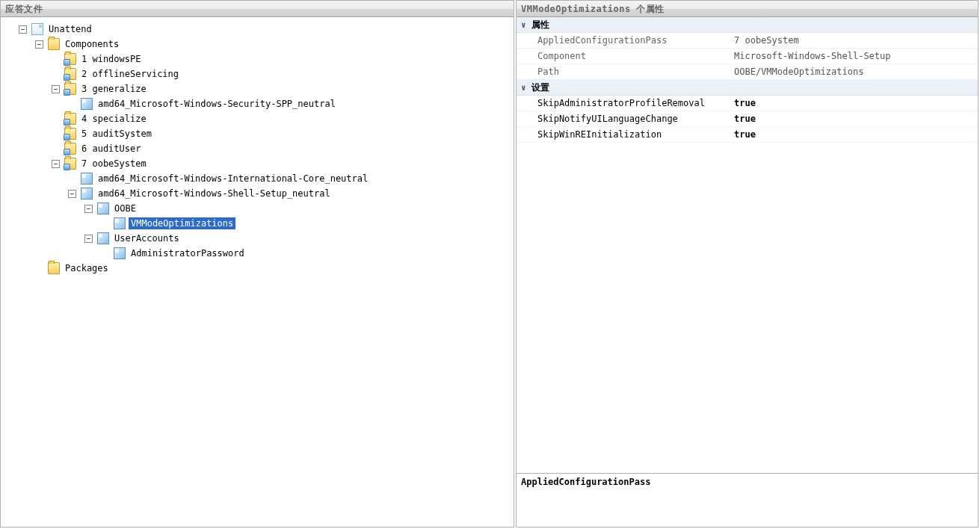  Describe the element at coordinates (37, 29) in the screenshot. I see `xml-file-icon` at that location.